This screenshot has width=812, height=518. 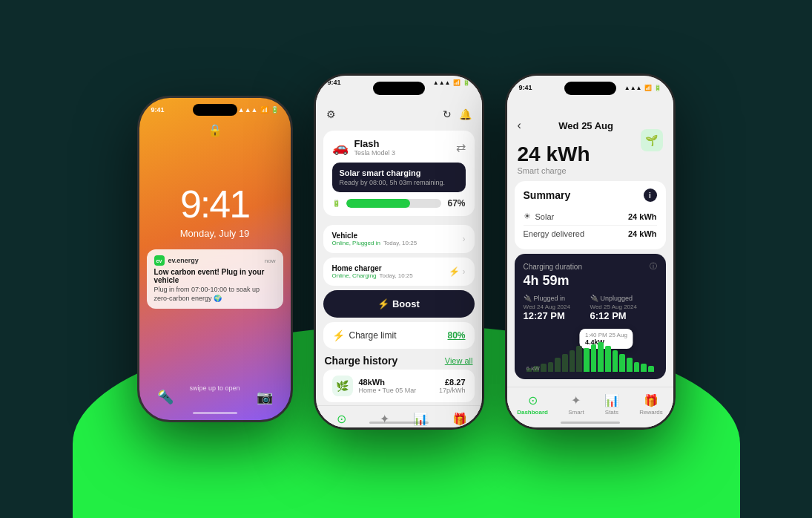 What do you see at coordinates (399, 386) in the screenshot?
I see `history-item: 🌿 48kWh Home • Tue 05 Mar £8.27 17p/kWh` at bounding box center [399, 386].